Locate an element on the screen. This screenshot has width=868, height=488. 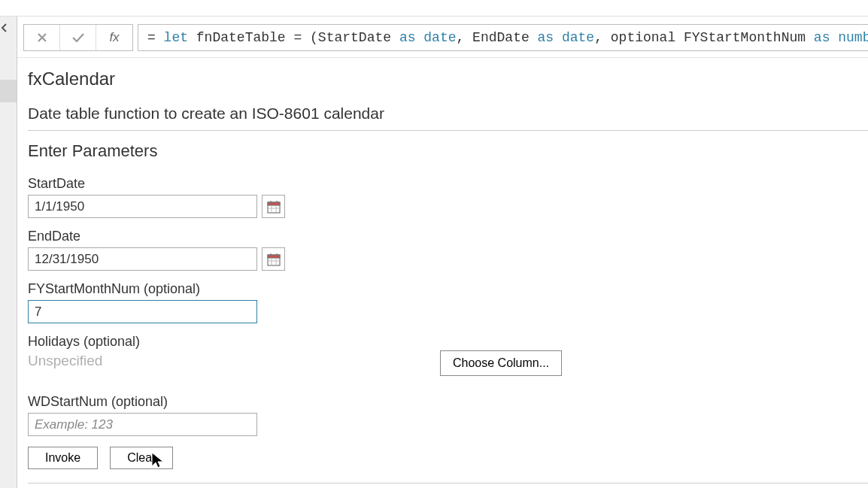
formula-bar: fx = let fnDateTable = (StartDate as dat… is located at coordinates (442, 38).